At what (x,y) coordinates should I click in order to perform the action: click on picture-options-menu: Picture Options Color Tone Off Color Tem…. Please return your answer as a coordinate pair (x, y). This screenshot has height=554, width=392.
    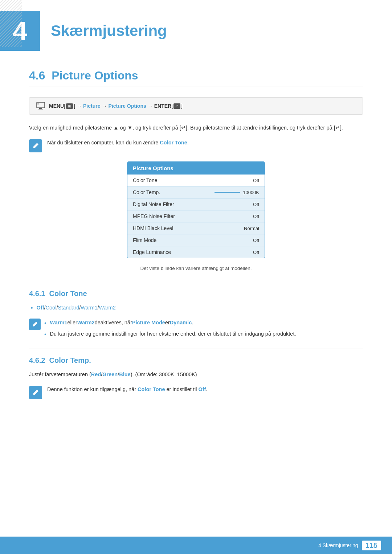
    Looking at the image, I should click on (196, 210).